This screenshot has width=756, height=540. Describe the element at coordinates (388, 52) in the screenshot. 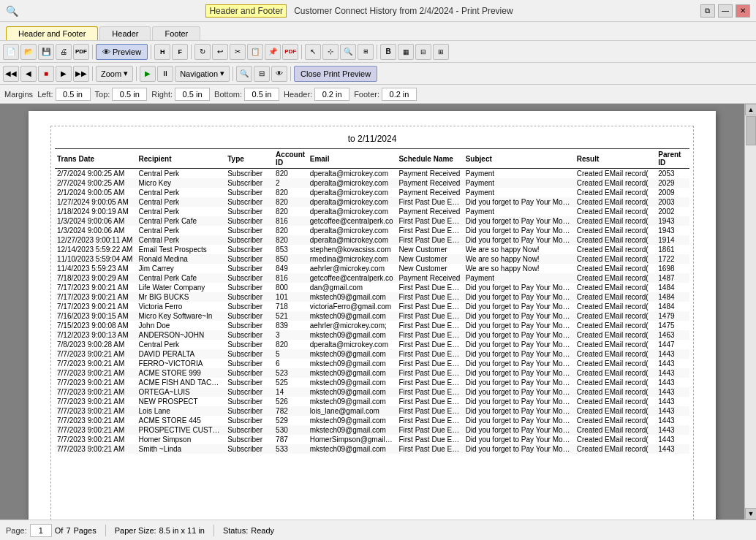

I see `bold-button: B` at that location.